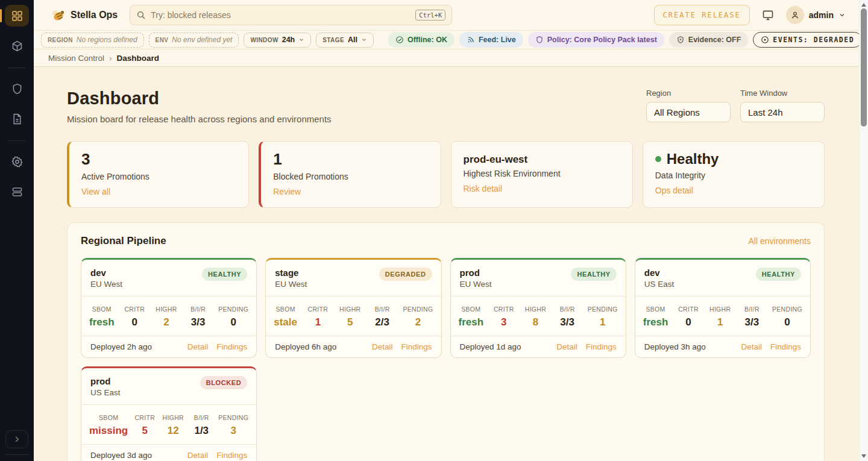 The height and width of the screenshot is (461, 868). What do you see at coordinates (350, 322) in the screenshot?
I see `stat-value: 5` at bounding box center [350, 322].